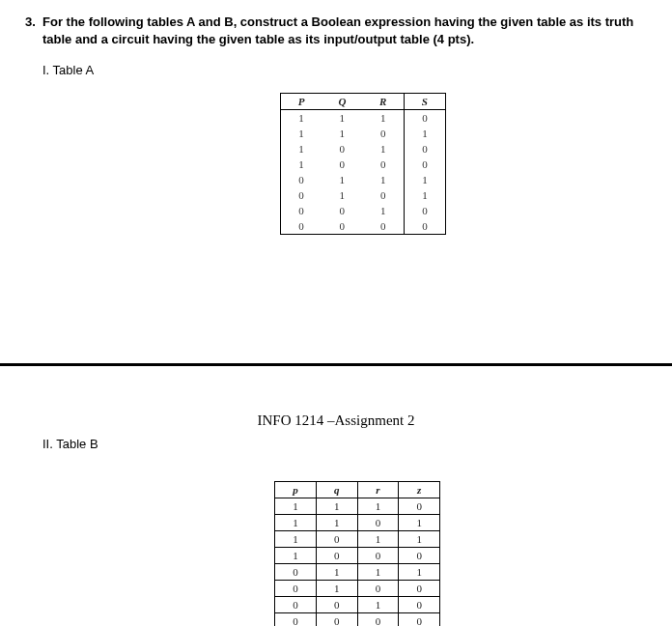 Image resolution: width=672 pixels, height=626 pixels. What do you see at coordinates (70, 444) in the screenshot?
I see `section-b-label: II. Table B` at bounding box center [70, 444].